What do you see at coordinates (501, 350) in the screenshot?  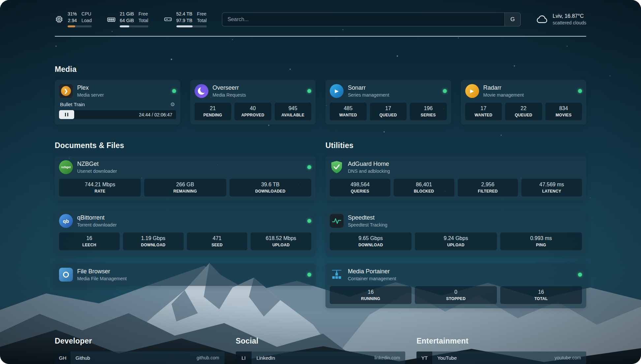 I see `section-entertainment: Entertainment YT YouTube youtube.com NF …` at bounding box center [501, 350].